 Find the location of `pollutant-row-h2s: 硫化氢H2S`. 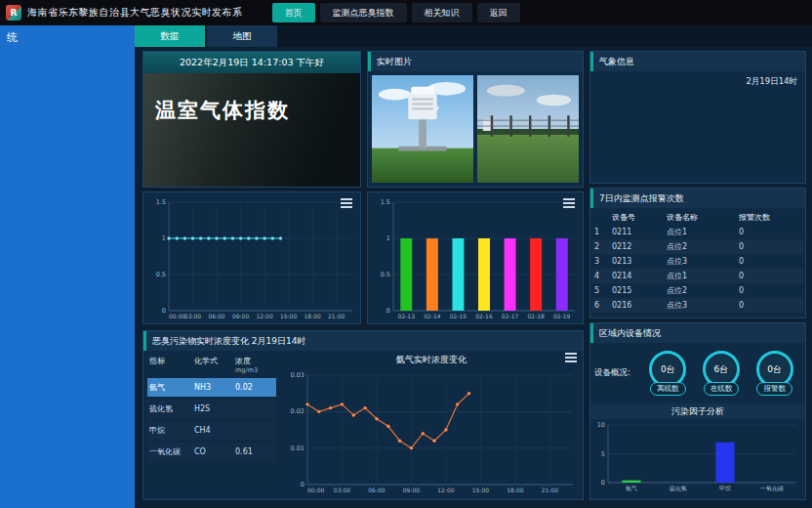

pollutant-row-h2s: 硫化氢H2S is located at coordinates (212, 408).